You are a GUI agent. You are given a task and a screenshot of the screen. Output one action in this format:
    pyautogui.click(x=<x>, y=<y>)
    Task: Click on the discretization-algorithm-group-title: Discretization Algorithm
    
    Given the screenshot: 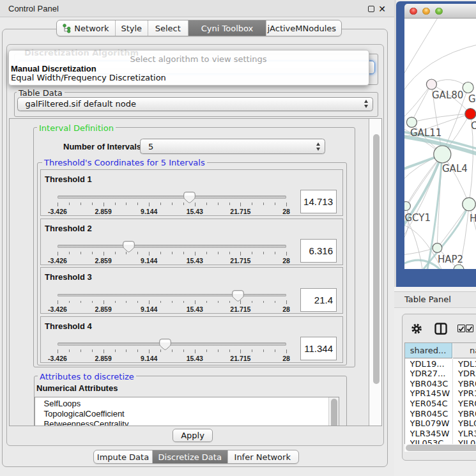 What is the action you would take?
    pyautogui.click(x=82, y=52)
    